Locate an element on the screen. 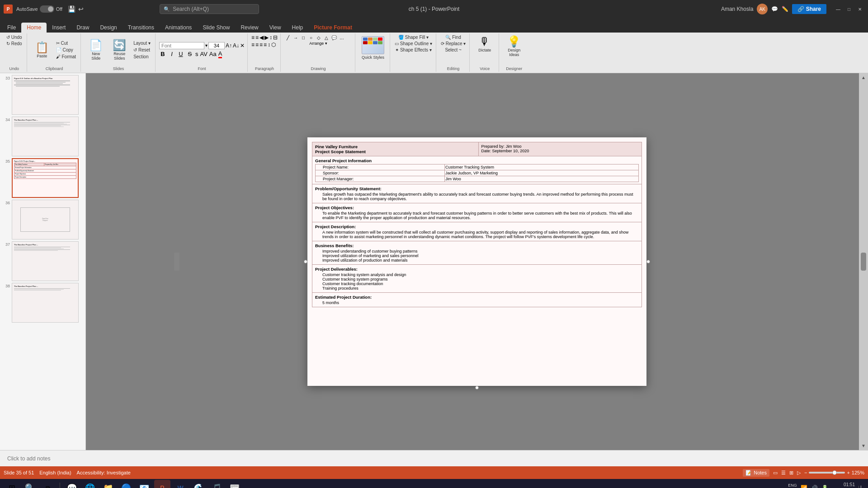 The height and width of the screenshot is (488, 868). font-color-button: A is located at coordinates (221, 54).